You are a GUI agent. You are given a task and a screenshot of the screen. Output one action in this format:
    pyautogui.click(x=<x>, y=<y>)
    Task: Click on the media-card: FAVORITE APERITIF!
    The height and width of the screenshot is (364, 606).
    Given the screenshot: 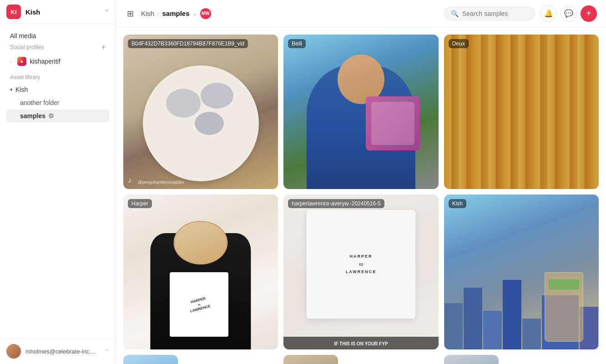 What is the action you would take?
    pyautogui.click(x=151, y=359)
    